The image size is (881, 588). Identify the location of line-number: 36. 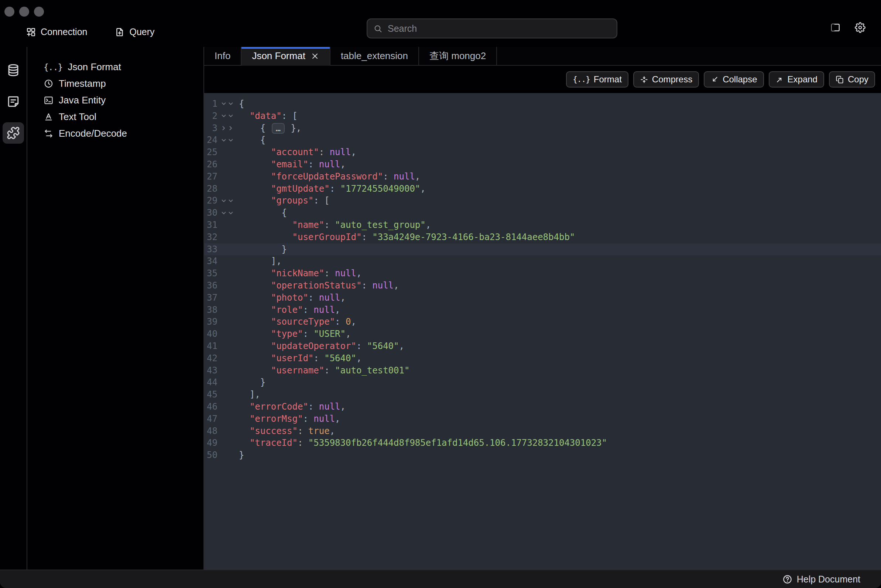
(211, 286).